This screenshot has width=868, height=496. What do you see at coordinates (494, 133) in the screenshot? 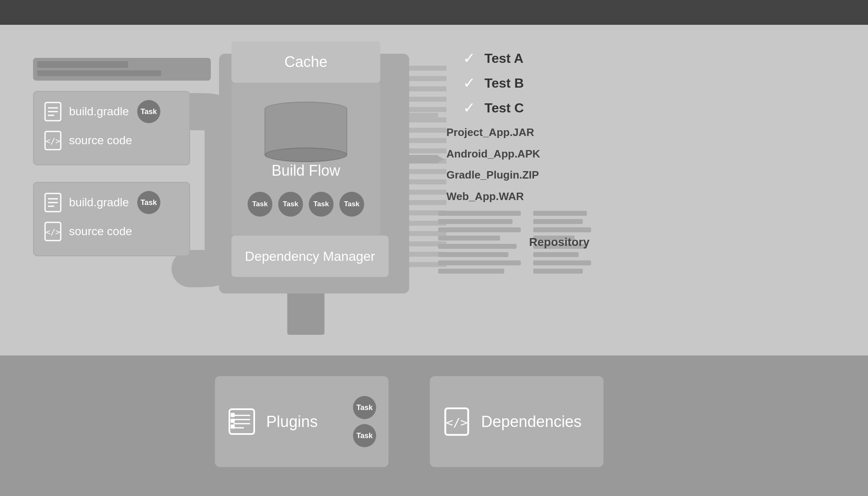
I see `output-jar: Project_App.JAR` at bounding box center [494, 133].